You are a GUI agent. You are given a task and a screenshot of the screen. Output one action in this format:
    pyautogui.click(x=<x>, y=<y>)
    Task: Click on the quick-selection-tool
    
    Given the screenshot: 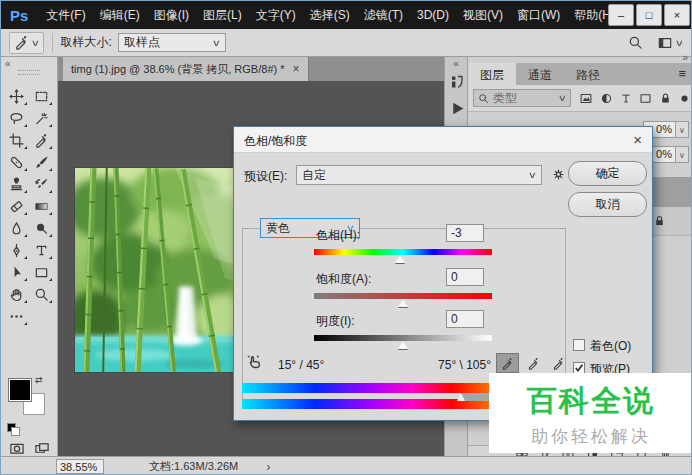 What is the action you would take?
    pyautogui.click(x=42, y=118)
    